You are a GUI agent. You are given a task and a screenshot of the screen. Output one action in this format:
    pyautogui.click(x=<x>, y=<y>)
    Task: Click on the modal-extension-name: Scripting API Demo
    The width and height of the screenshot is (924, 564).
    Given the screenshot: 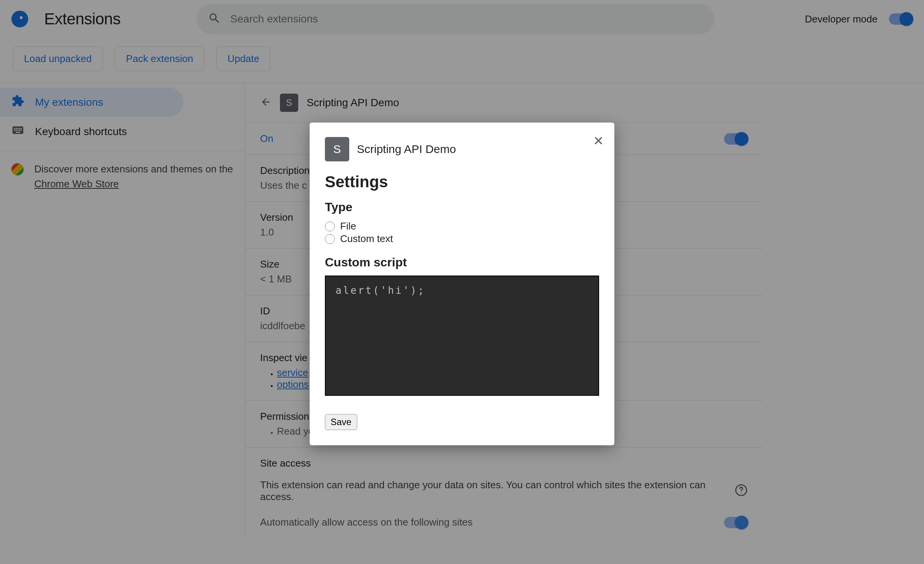 What is the action you would take?
    pyautogui.click(x=406, y=149)
    